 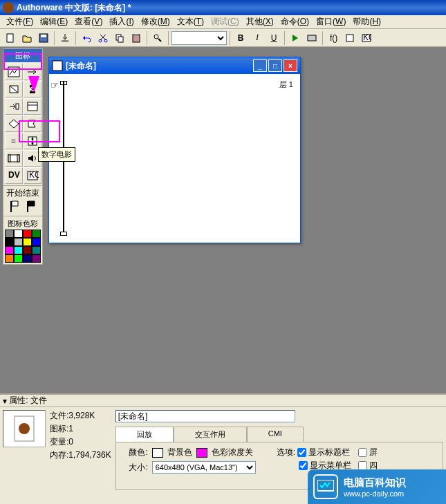 What do you see at coordinates (8, 8) in the screenshot?
I see `app-icon` at bounding box center [8, 8].